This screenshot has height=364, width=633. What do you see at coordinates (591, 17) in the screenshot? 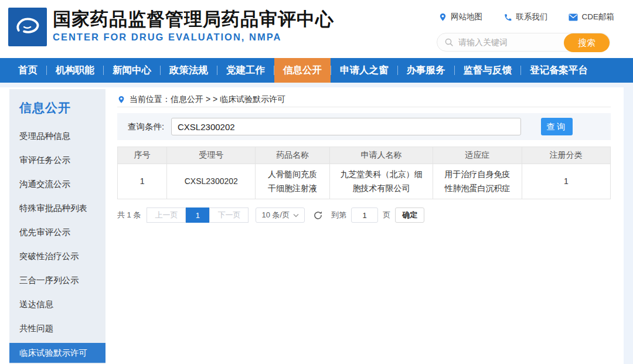
I see `cde-mail-link: CDE邮箱` at bounding box center [591, 17].